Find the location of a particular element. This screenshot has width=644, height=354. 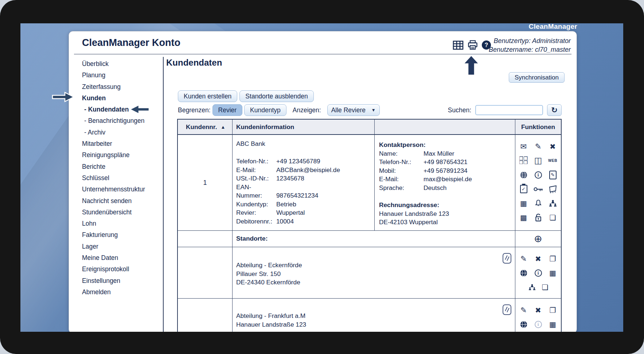

sidebar-item-benachrichtigungen: - Benachrichtigungen is located at coordinates (118, 121).